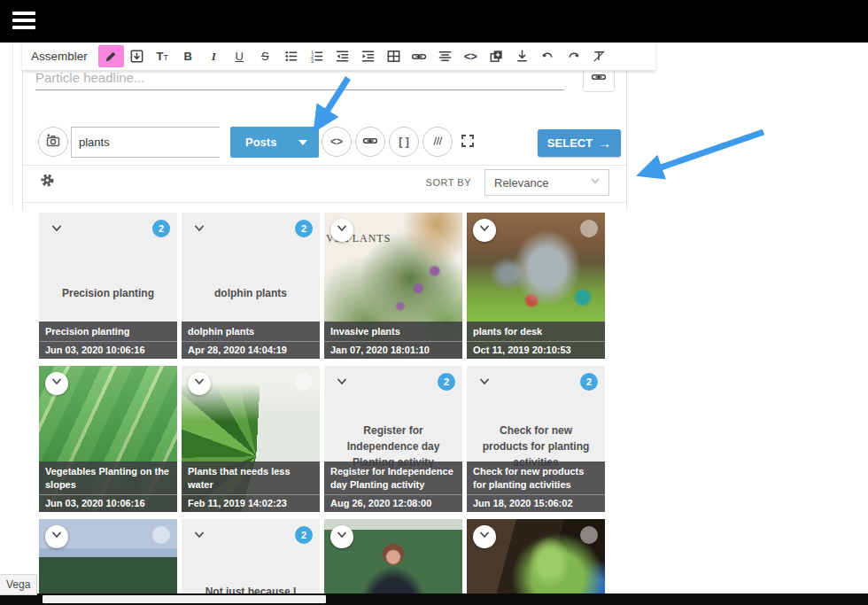 This screenshot has height=605, width=868. Describe the element at coordinates (239, 57) in the screenshot. I see `underline-button: U` at that location.